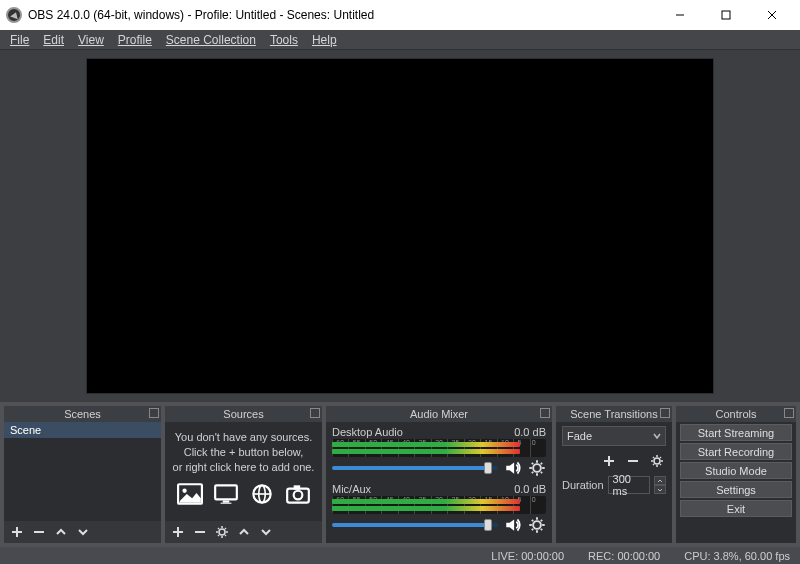  What do you see at coordinates (211, 40) in the screenshot?
I see `menu-scene-collection: Scene Collection` at bounding box center [211, 40].